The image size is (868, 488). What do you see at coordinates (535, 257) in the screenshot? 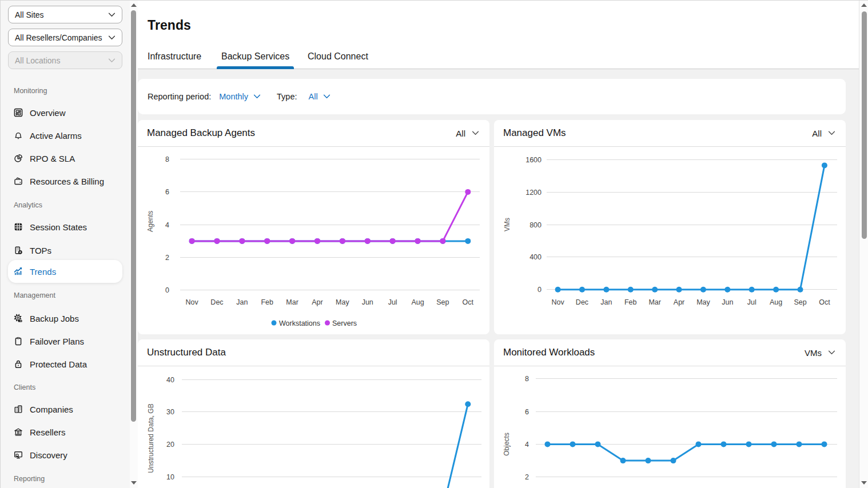
I see `svg-text: 400` at bounding box center [535, 257].